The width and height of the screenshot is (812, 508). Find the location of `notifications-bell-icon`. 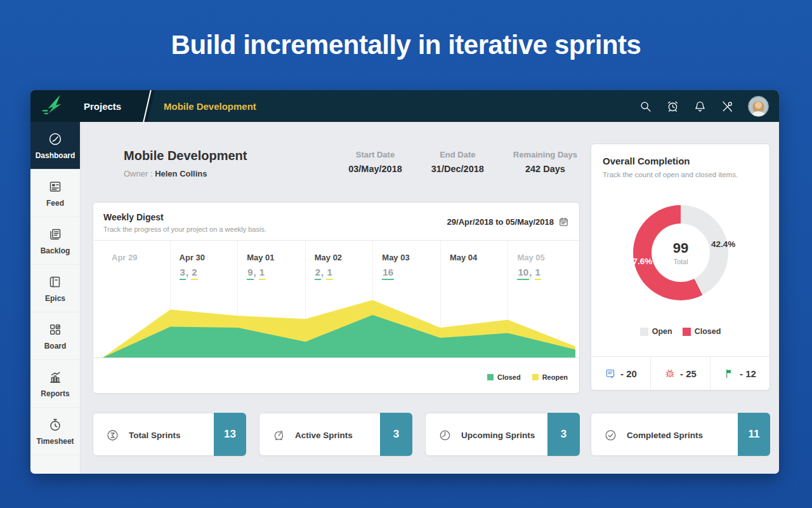

notifications-bell-icon is located at coordinates (700, 107).